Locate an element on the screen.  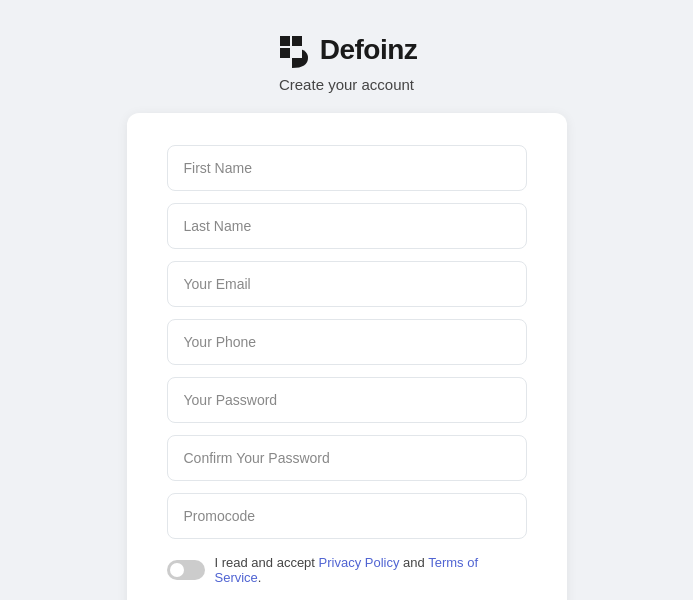
toggle-track is located at coordinates (186, 570).